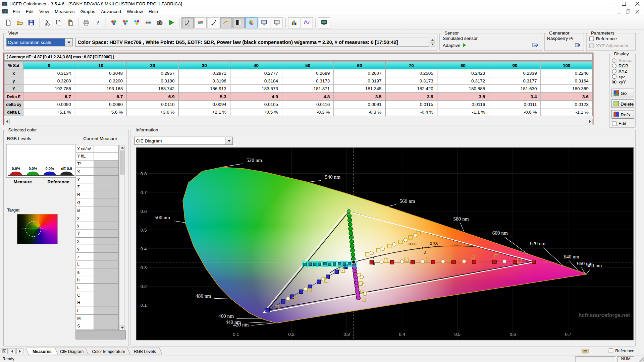  What do you see at coordinates (610, 4) in the screenshot?
I see `minimize-button` at bounding box center [610, 4].